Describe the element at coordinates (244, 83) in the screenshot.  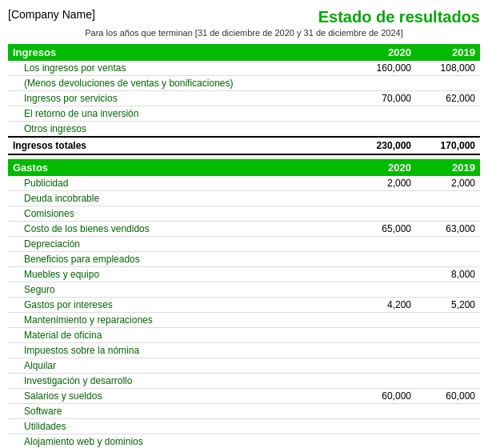
I see `ingresos-row-1: (Menos devoluciones de ventas y bonifica…` at that location.